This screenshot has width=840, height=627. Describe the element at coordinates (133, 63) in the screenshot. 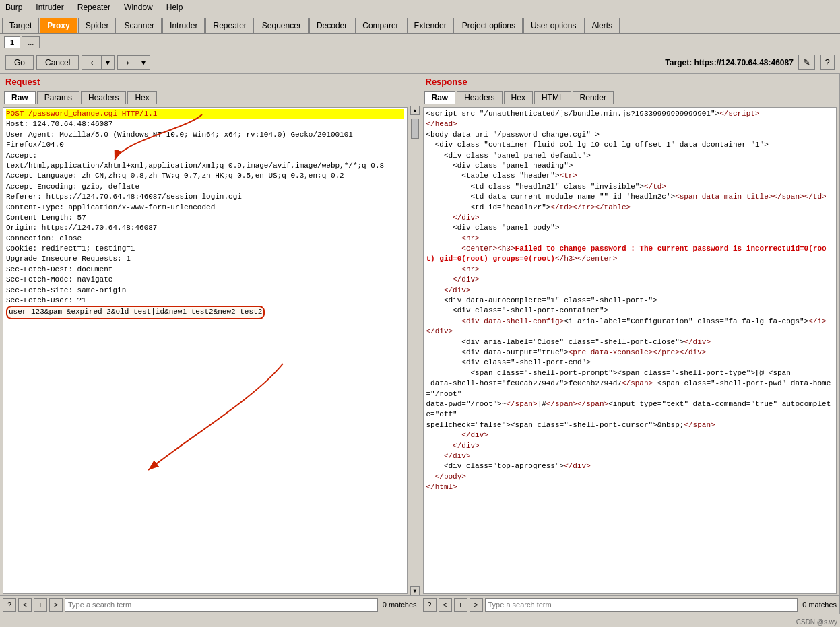

I see `fwd-button-group: › ▾` at that location.